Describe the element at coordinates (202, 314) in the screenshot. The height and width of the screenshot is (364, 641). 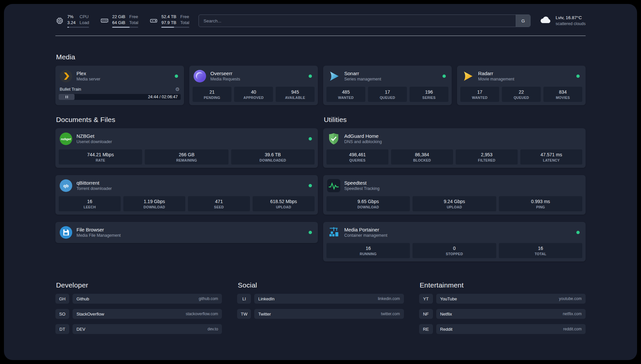
I see `bookmark-url: stackoverflow.com` at that location.